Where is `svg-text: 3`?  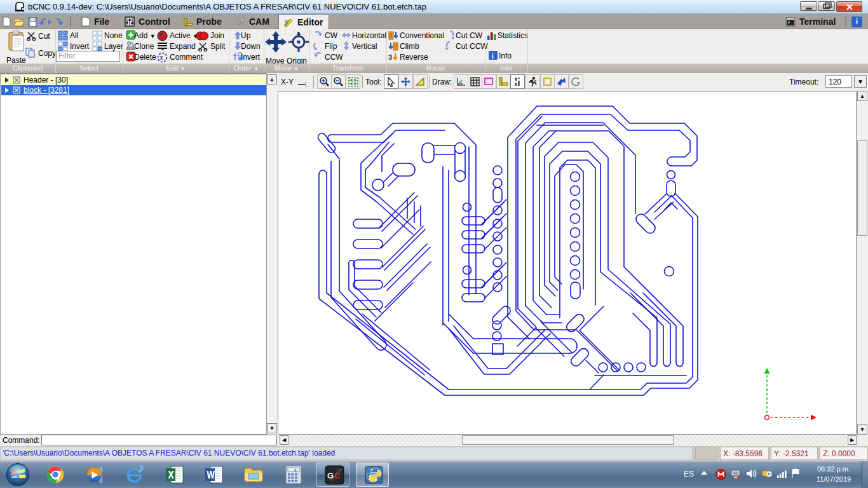 svg-text: 3 is located at coordinates (390, 57).